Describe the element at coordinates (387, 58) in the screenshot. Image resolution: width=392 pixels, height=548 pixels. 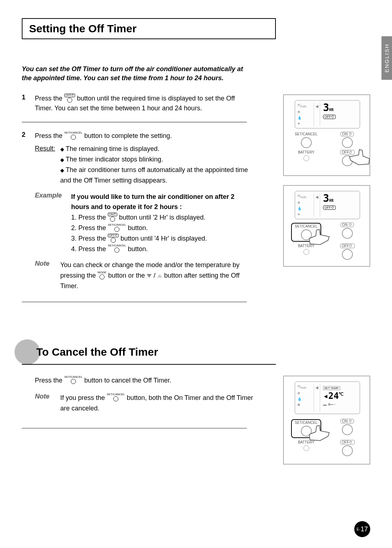
I see `language-tab: ENGLISH` at that location.